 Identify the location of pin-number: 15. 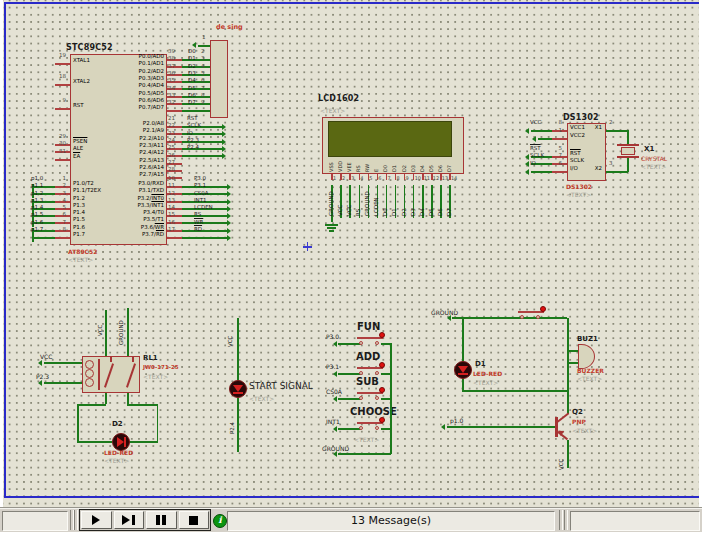
(172, 214).